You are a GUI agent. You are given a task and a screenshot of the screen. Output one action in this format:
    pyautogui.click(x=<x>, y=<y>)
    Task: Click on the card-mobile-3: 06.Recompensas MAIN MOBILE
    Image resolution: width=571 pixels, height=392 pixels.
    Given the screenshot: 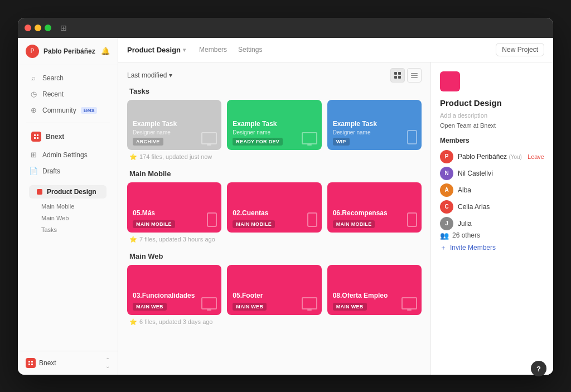 What is the action you would take?
    pyautogui.click(x=375, y=207)
    